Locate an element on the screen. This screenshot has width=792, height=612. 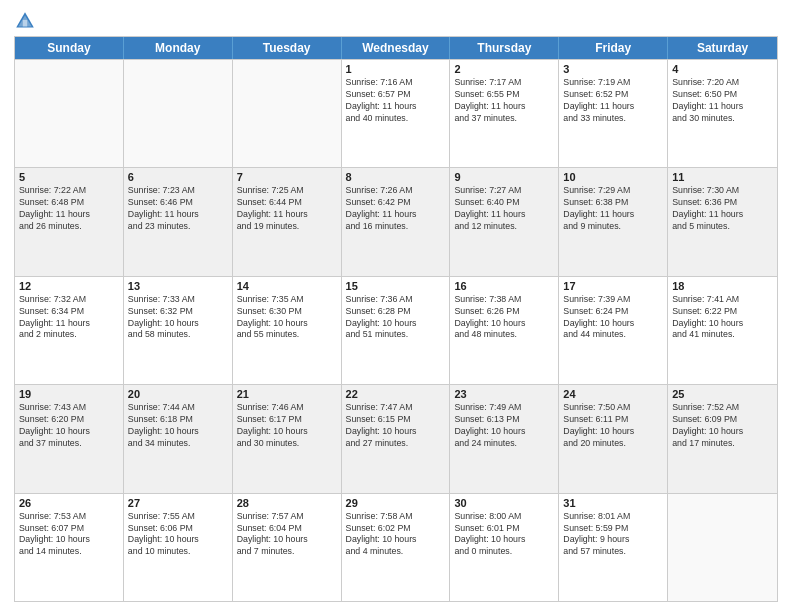
day-number: 30 is located at coordinates (504, 503).